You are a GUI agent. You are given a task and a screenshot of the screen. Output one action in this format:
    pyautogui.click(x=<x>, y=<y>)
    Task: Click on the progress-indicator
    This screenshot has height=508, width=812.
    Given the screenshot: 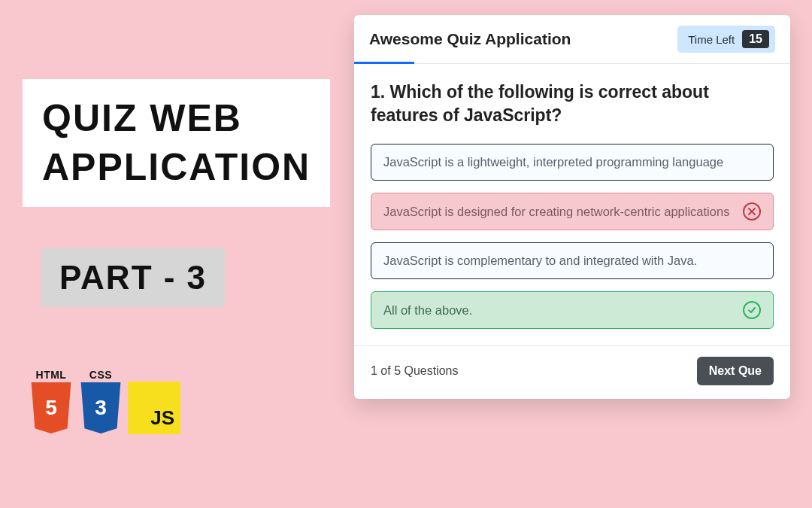 What is the action you would take?
    pyautogui.click(x=384, y=63)
    